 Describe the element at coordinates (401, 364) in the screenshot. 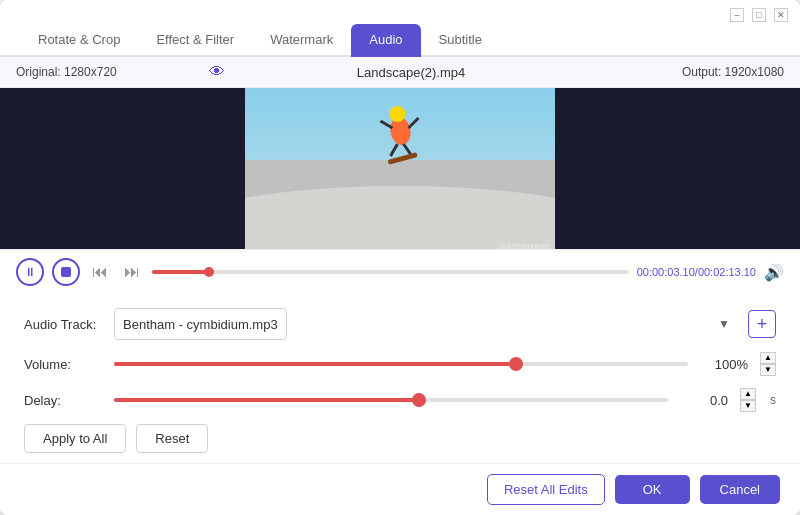

I see `volume-slider-track` at that location.